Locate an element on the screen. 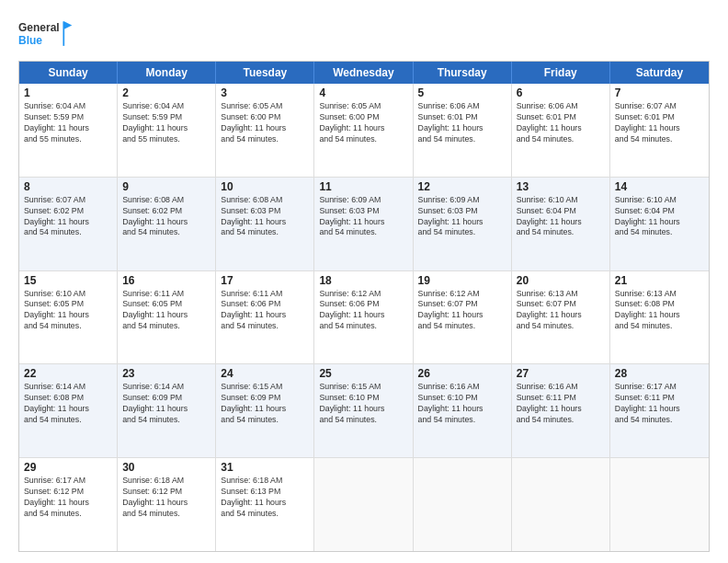  day-number: 2 is located at coordinates (166, 93).